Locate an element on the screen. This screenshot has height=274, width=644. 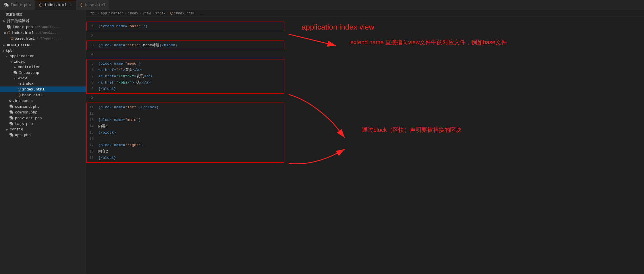
sidebar-item-tags-php: 🐘 tags.php is located at coordinates (43, 124).